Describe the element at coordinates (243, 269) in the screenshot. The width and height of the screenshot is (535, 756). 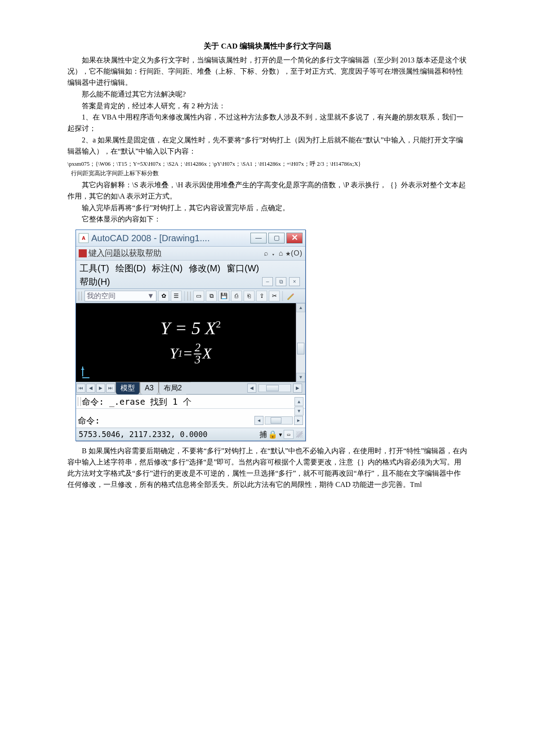
I see `menu-window: 窗口(W)` at that location.